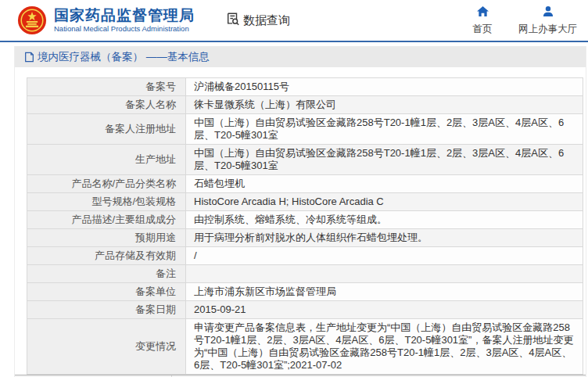  Describe the element at coordinates (385, 347) in the screenshot. I see `row-value: 申请变更产品备案信息表，生产地址变更为“中国（上海）自由贸易试验区金藏路258号…` at that location.